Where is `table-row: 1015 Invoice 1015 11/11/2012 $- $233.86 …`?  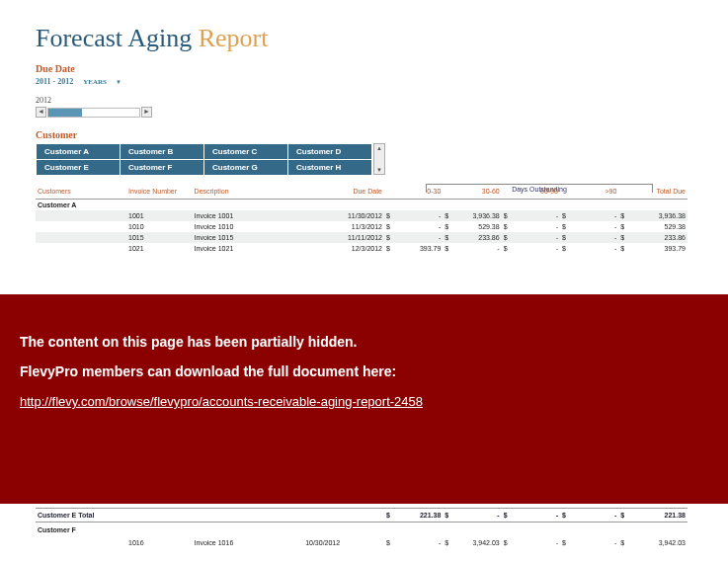
table-row: 1015 Invoice 1015 11/11/2012 $- $233.86 … is located at coordinates (362, 237).